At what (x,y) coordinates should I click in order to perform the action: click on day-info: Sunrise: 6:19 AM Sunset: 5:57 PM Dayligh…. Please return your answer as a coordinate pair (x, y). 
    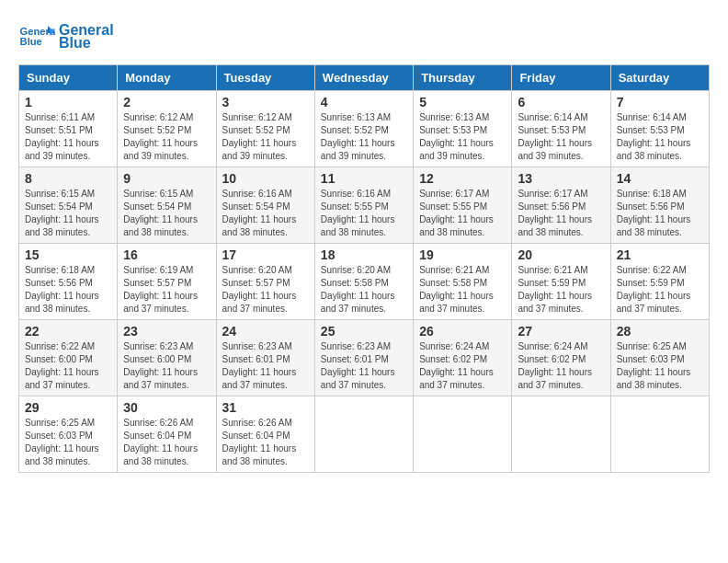
    Looking at the image, I should click on (166, 290).